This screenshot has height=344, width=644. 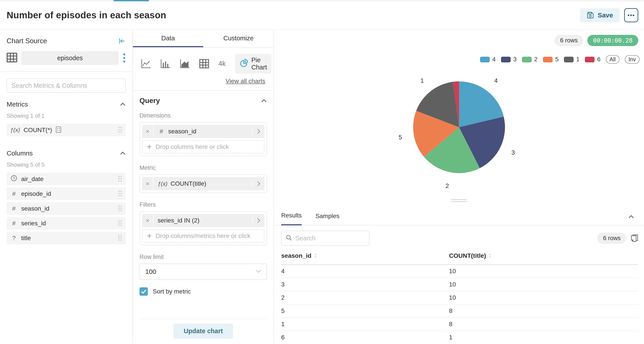 I want to click on copy-icon, so click(x=634, y=238).